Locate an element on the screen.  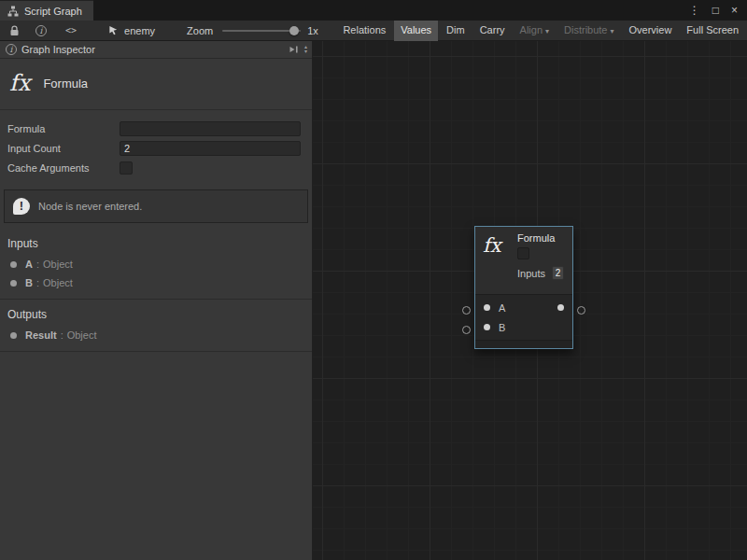
distribute-button-label: Distribute is located at coordinates (585, 30).